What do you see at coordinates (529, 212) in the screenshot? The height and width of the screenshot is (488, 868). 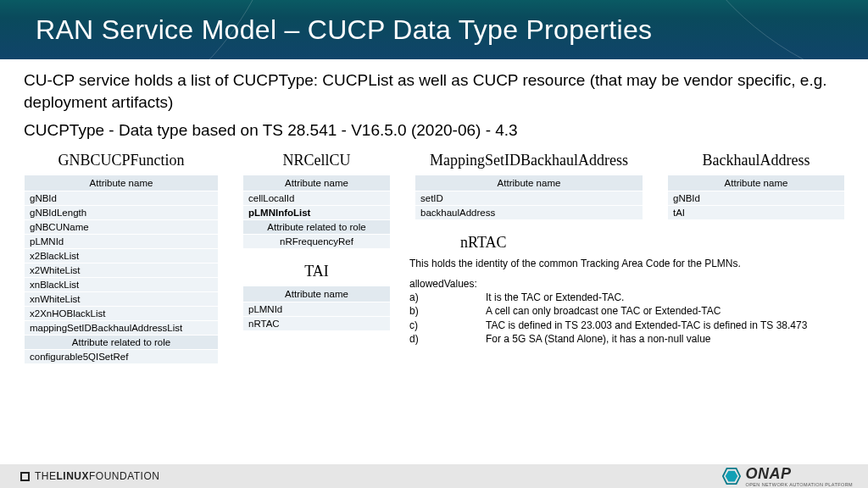 I see `table-row: backhaulAddress` at bounding box center [529, 212].